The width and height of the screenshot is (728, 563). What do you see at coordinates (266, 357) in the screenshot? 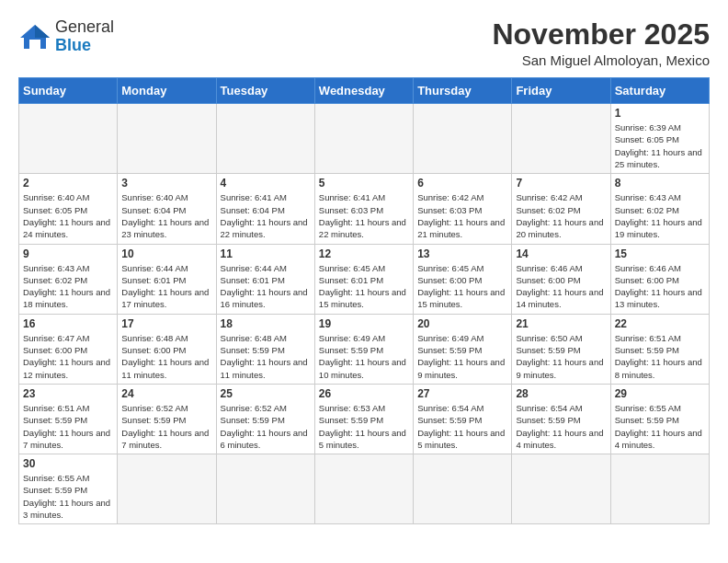
I see `day-info: Sunrise: 6:48 AM Sunset: 5:59 PM Dayligh…` at bounding box center [266, 357].